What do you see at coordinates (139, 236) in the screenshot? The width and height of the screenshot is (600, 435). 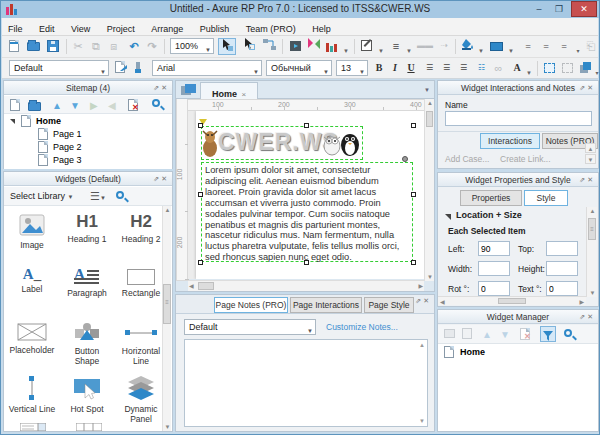 I see `widget-heading2: H2 Heading 2` at bounding box center [139, 236].